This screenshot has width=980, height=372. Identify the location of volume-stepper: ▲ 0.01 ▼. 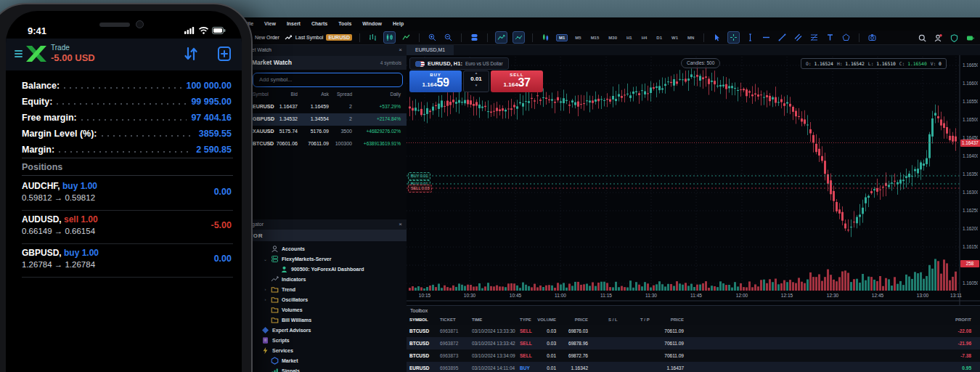
(476, 81).